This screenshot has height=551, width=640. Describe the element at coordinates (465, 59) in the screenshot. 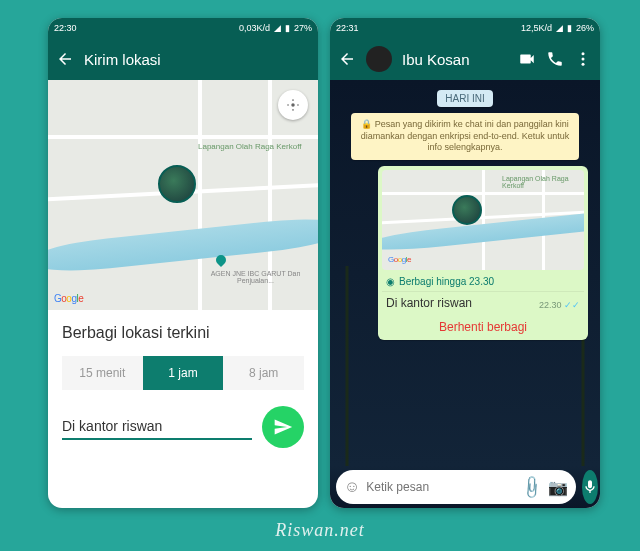

I see `chat-appbar: Ibu Kosan` at that location.